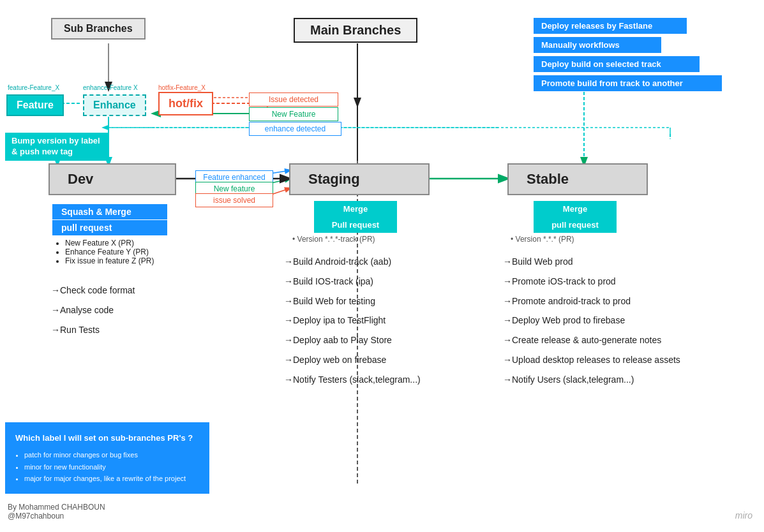  What do you see at coordinates (93, 330) in the screenshot?
I see `dev-action-3: →Run Tests` at bounding box center [93, 330].